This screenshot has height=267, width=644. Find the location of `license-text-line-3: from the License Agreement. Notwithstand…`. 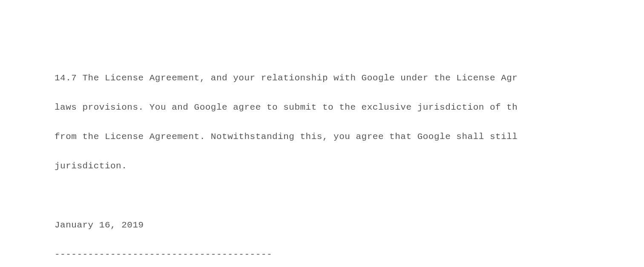

license-text-line-3: from the License Agreement. Notwithstand… is located at coordinates (349, 137).